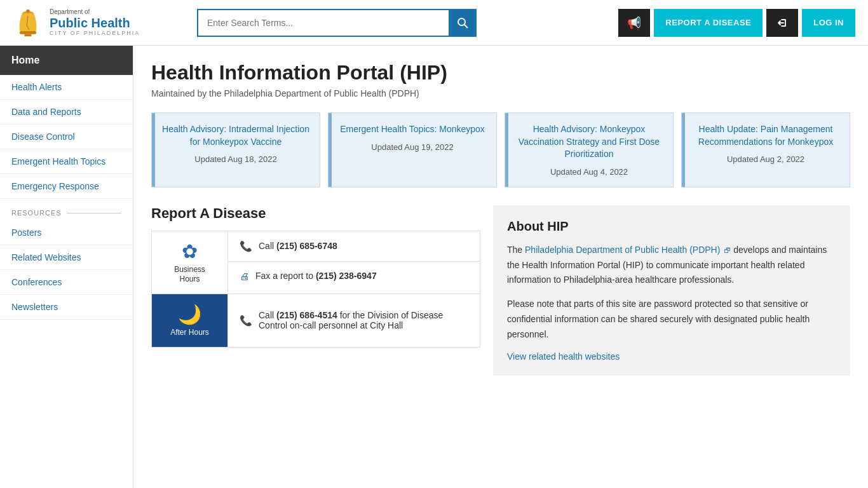  Describe the element at coordinates (782, 23) in the screenshot. I see `signin-icon` at that location.